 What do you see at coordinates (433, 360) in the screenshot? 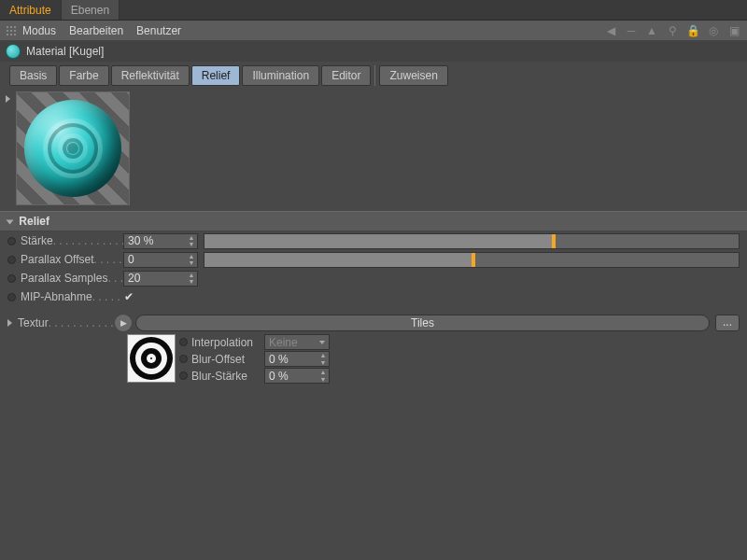
I see `texture-subpanel: Interpolation Keine Blur-Offset 0 % ▲▼ B…` at bounding box center [433, 360].